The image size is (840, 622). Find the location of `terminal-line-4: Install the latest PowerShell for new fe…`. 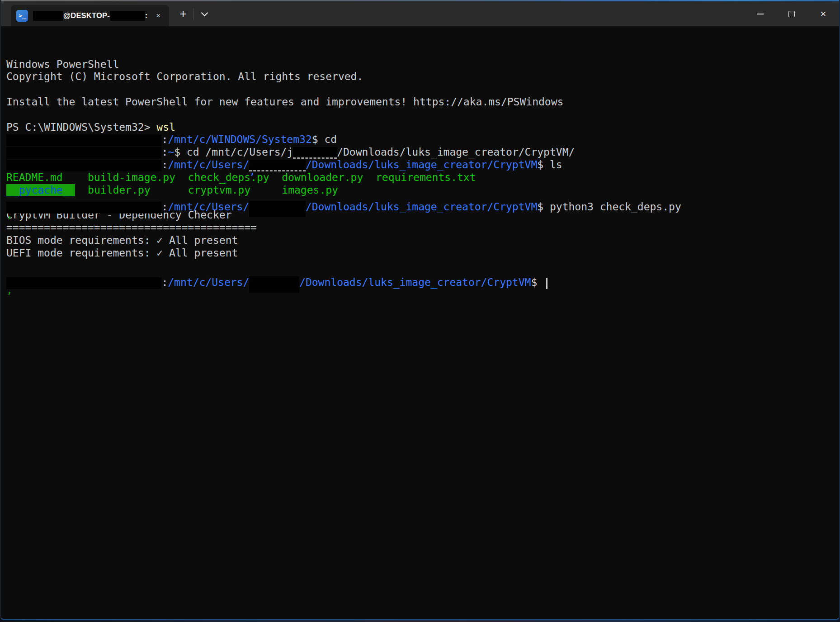

terminal-line-4: Install the latest PowerShell for new fe… is located at coordinates (421, 102).